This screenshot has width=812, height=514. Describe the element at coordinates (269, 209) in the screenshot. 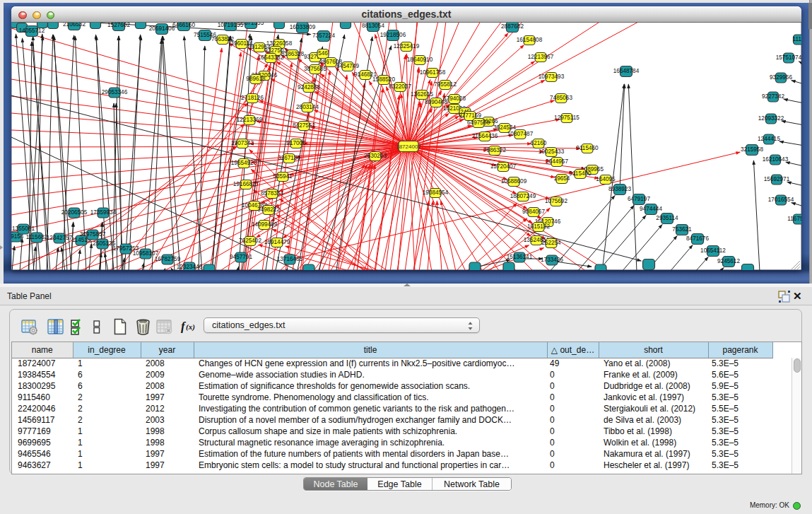

I see `svg-text: 3498222` at that location.